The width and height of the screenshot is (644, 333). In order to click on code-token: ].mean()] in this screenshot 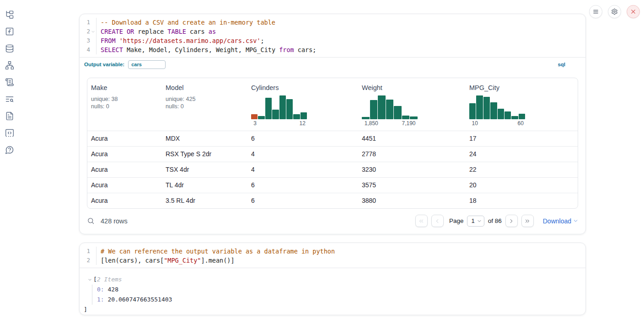, I will do `click(218, 260)`.